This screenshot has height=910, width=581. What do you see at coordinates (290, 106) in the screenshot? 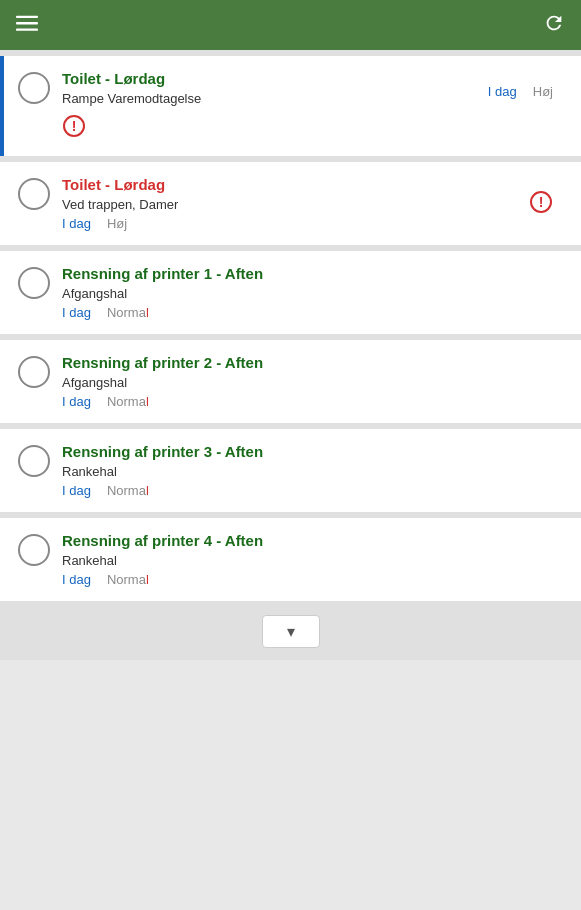
I see `task-card: Toilet - Lørdag Rampe Varemodtagelse I d…` at bounding box center [290, 106].